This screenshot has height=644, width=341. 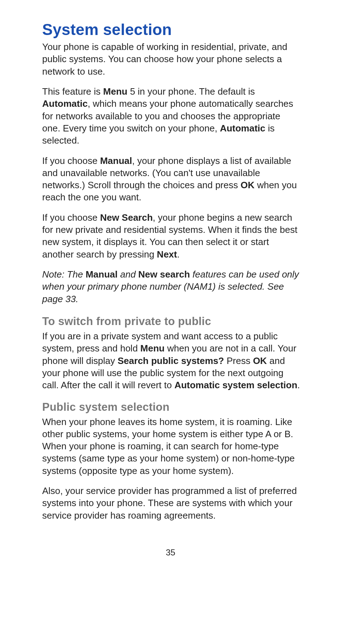 What do you see at coordinates (128, 274) in the screenshot?
I see `text: and` at bounding box center [128, 274].